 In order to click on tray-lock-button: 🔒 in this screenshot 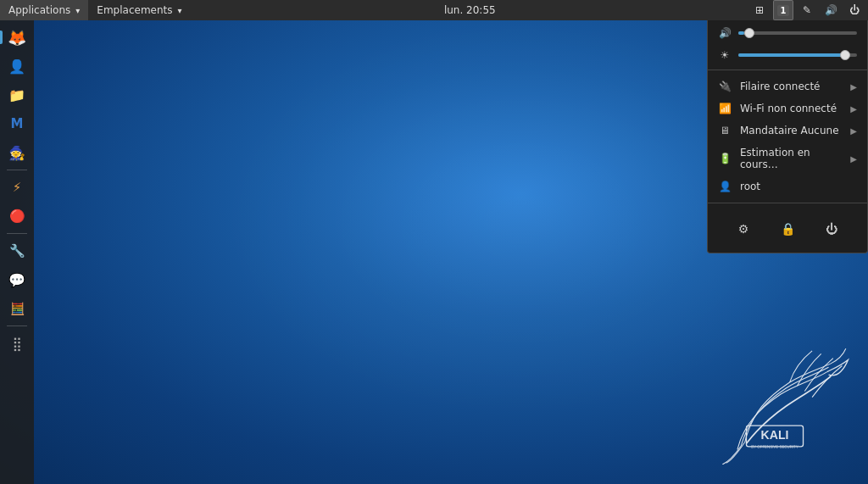, I will do `click(787, 229)`.